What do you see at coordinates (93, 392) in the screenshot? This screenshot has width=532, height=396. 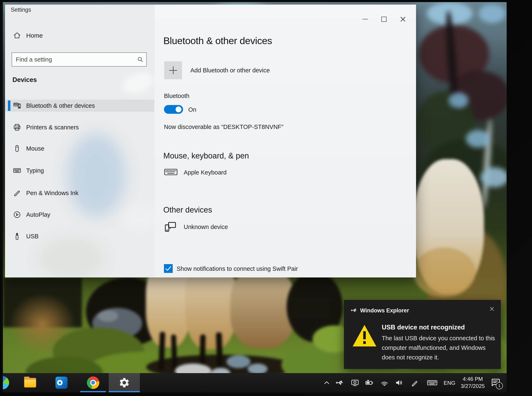 I see `chrome-running-indicator` at bounding box center [93, 392].